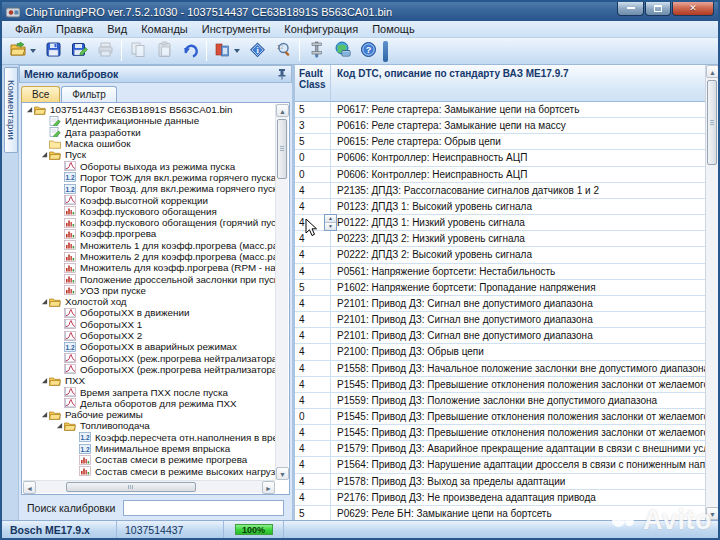  What do you see at coordinates (342, 52) in the screenshot?
I see `web-update-button` at bounding box center [342, 52].